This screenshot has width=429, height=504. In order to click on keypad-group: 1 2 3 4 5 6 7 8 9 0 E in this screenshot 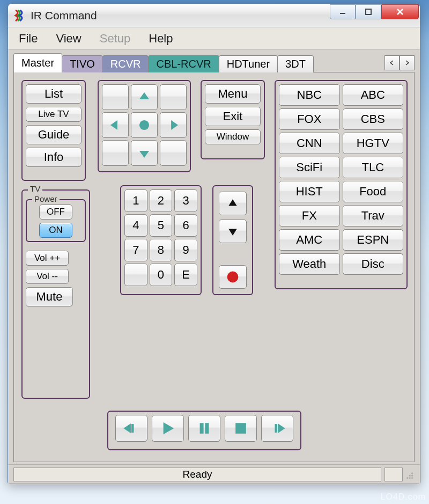, I will do `click(161, 240)`.